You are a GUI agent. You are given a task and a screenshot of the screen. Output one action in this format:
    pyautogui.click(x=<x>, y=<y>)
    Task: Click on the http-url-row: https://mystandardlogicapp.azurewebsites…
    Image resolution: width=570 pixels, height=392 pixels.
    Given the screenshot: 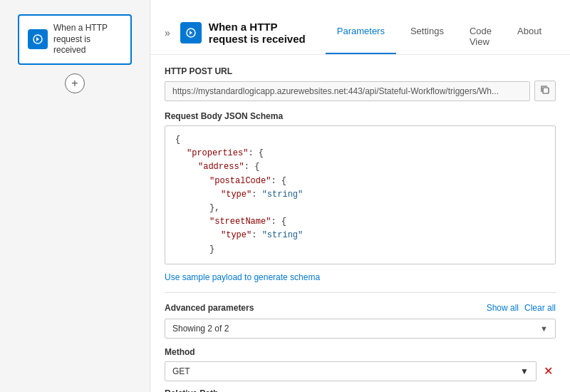 What is the action you would take?
    pyautogui.click(x=361, y=91)
    